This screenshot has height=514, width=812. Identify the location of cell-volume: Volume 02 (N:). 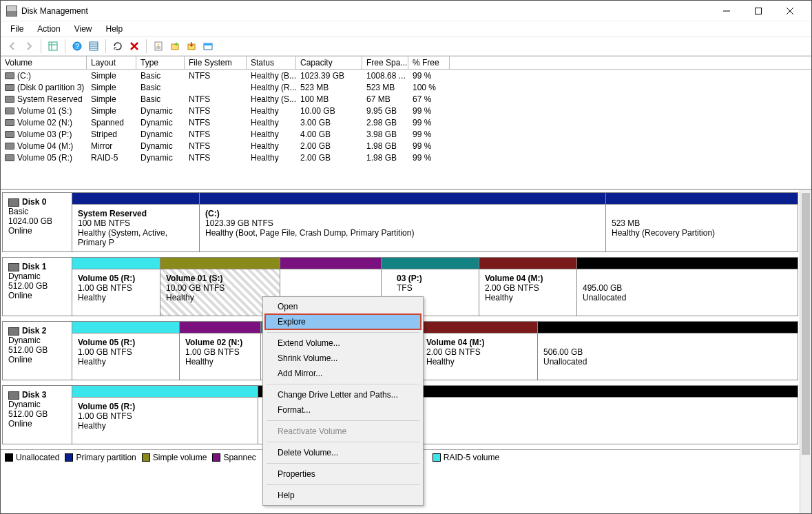
(45, 123).